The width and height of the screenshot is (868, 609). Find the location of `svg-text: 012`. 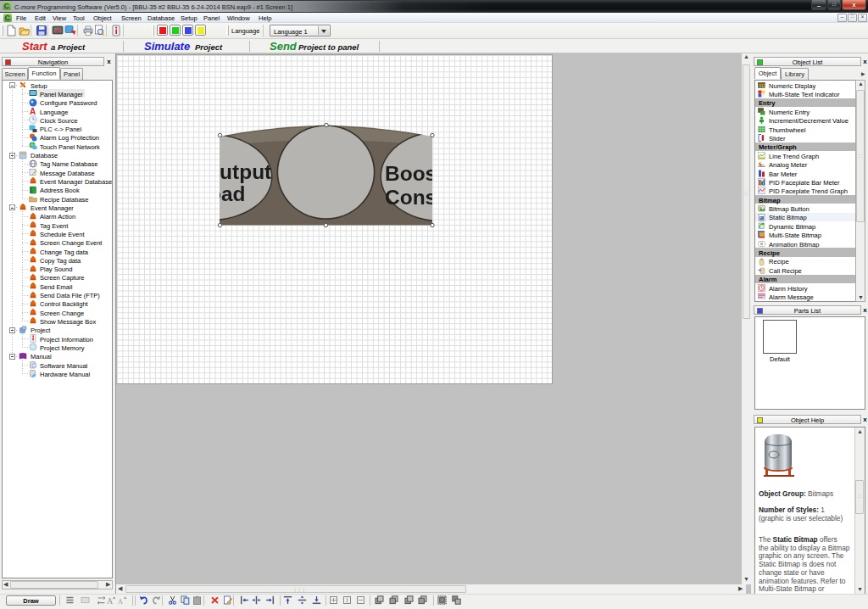

svg-text: 012 is located at coordinates (762, 85).